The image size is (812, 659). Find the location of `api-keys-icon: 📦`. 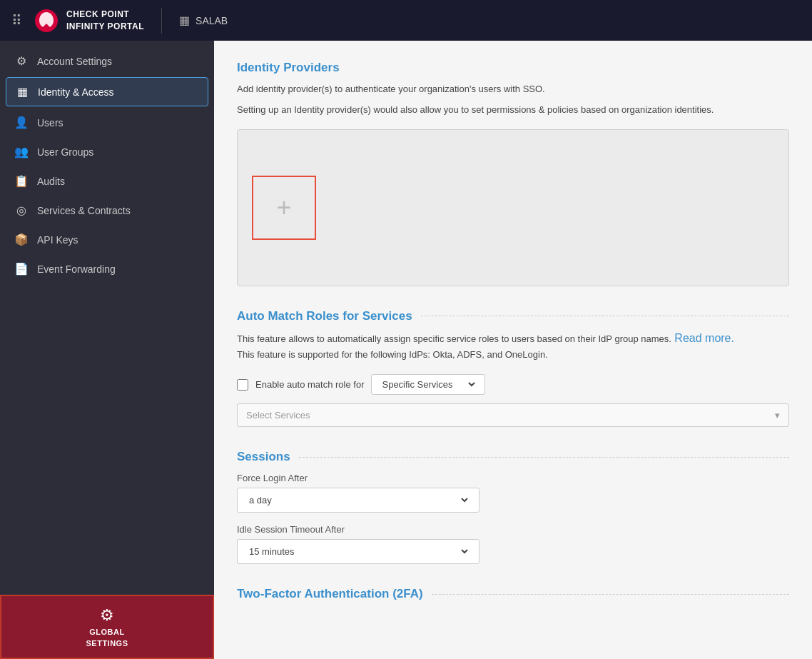

api-keys-icon: 📦 is located at coordinates (21, 240).